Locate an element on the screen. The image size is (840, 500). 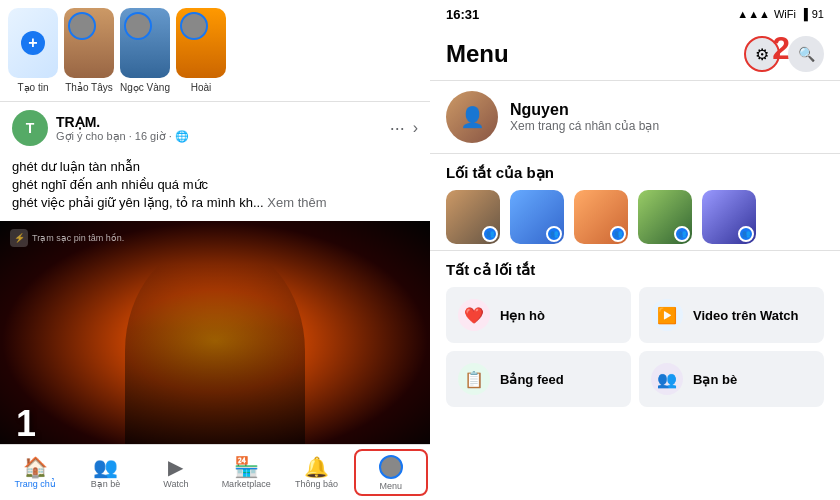
nav-label-home: Trang chủ is located at coordinates (36, 484).